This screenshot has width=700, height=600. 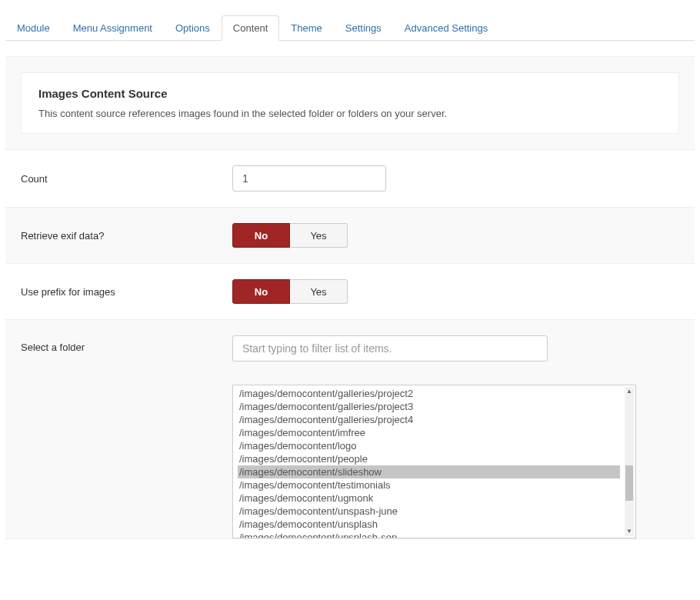 I want to click on intro-box: Images Content Source This content sourc…, so click(x=350, y=103).